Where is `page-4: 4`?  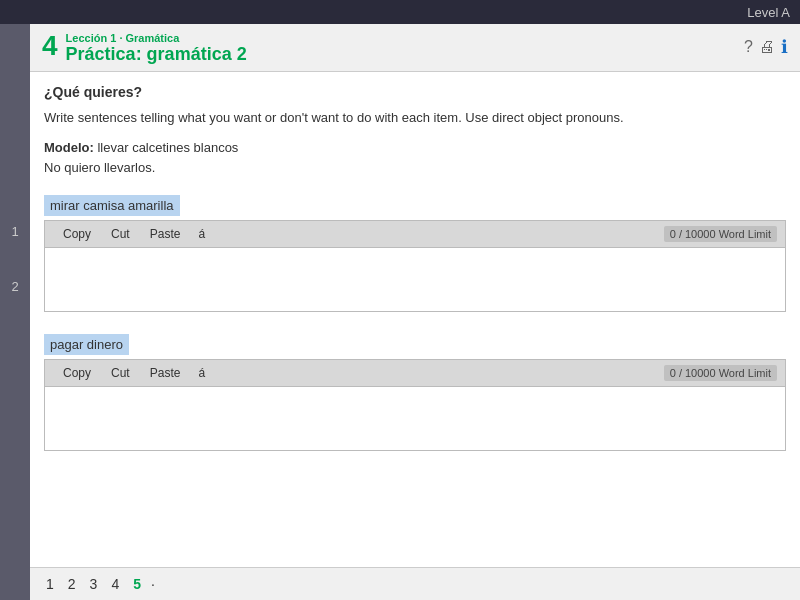 page-4: 4 is located at coordinates (115, 584).